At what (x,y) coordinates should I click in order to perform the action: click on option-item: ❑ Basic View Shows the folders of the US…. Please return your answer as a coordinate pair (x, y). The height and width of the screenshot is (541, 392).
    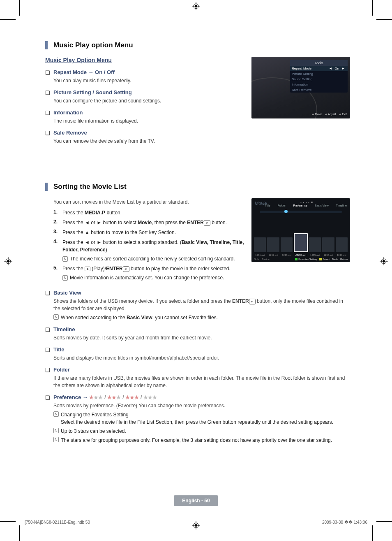
    Looking at the image, I should click on (198, 305).